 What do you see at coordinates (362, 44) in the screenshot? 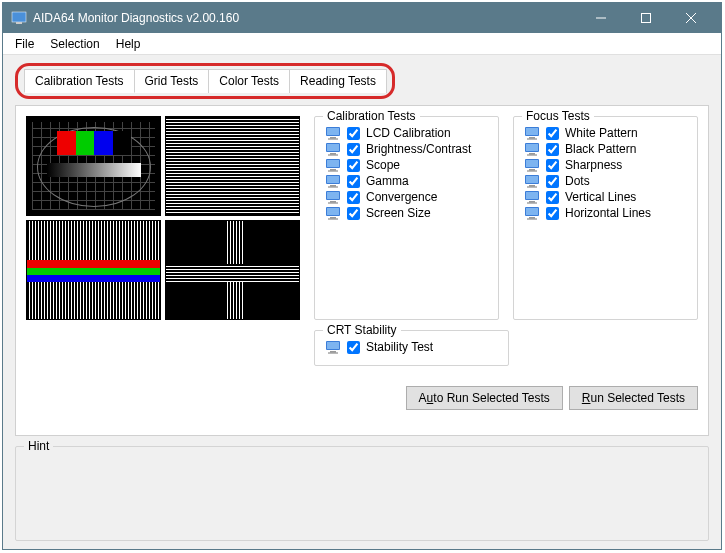
I see `menubar: File Selection Help` at bounding box center [362, 44].